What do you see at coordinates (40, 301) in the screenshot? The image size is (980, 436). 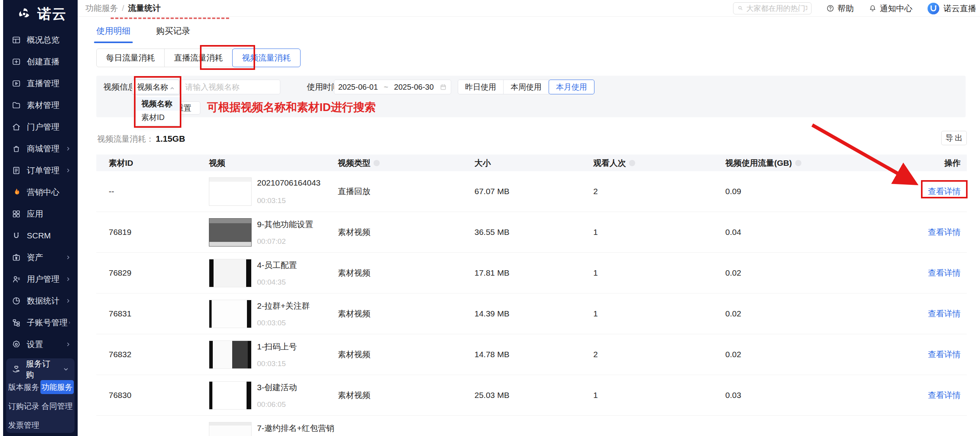 I see `sidebar-item-13: 数据统计` at bounding box center [40, 301].